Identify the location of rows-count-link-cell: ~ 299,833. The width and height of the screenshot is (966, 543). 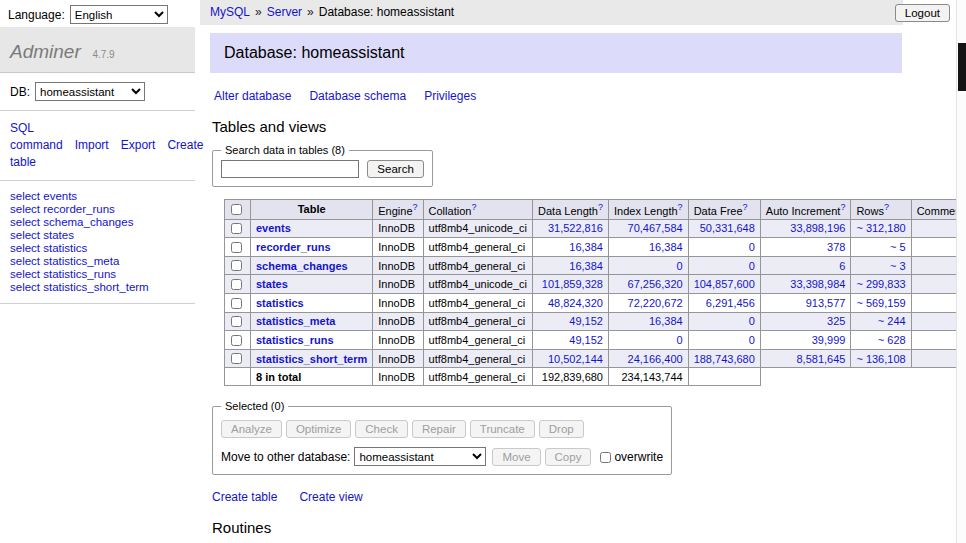
(881, 284).